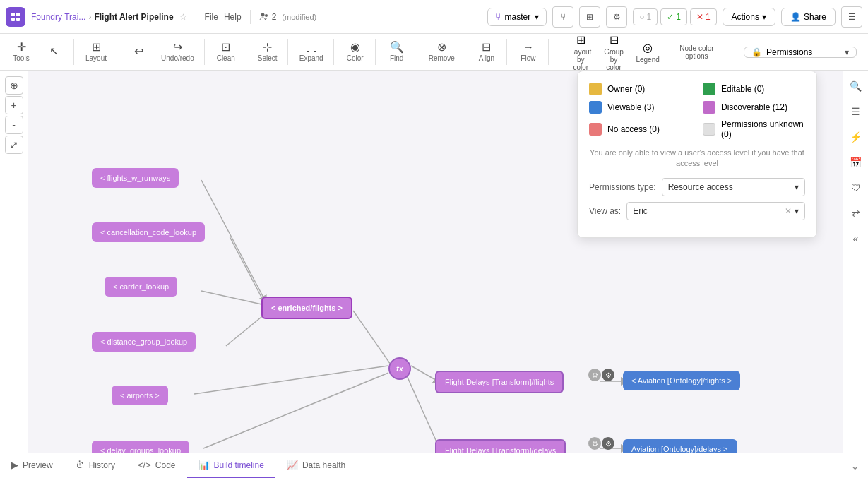  What do you see at coordinates (795, 17) in the screenshot?
I see `share-icon: 👤` at bounding box center [795, 17].